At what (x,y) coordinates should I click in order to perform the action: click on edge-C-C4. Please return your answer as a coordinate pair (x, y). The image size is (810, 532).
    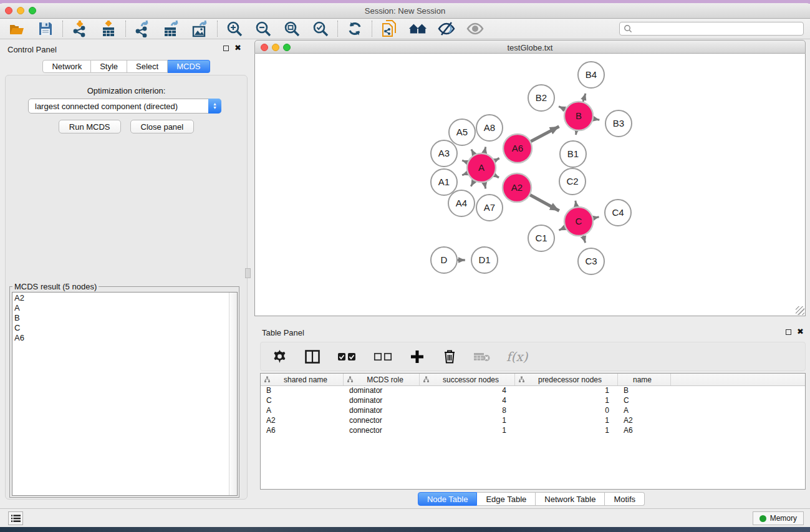
    Looking at the image, I should click on (596, 218).